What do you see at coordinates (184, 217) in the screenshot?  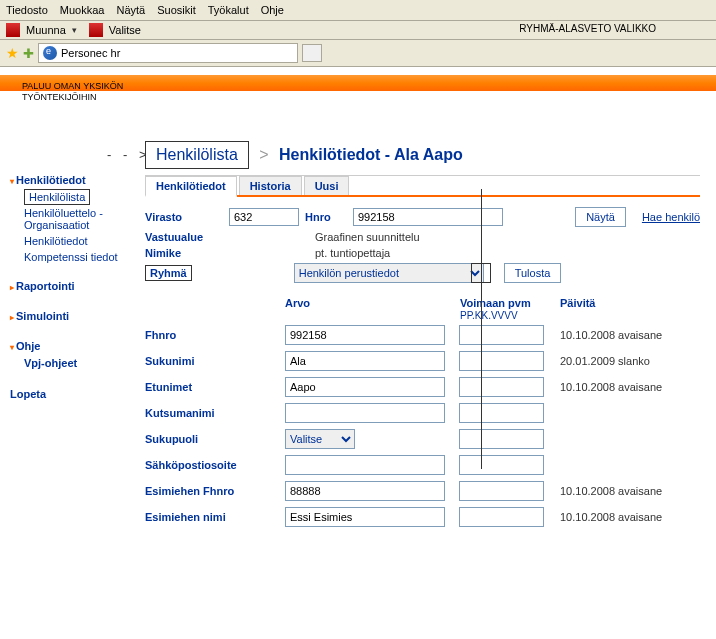 I see `virasto-label: Virasto` at bounding box center [184, 217].